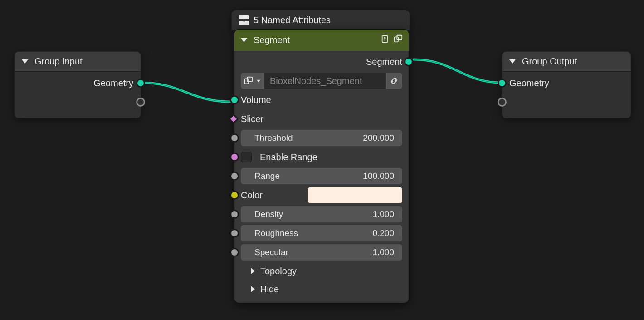 Image resolution: width=644 pixels, height=320 pixels. Describe the element at coordinates (78, 102) in the screenshot. I see `output-row-virtual` at that location.